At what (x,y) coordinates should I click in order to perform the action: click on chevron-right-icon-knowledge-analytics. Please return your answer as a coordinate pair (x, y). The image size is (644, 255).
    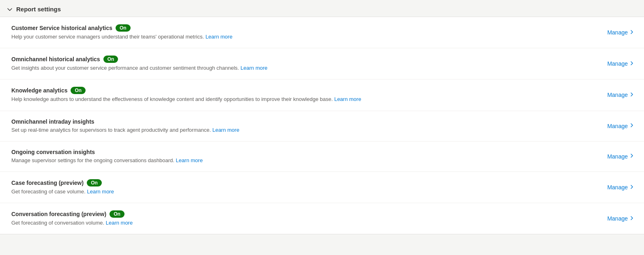
    Looking at the image, I should click on (632, 95).